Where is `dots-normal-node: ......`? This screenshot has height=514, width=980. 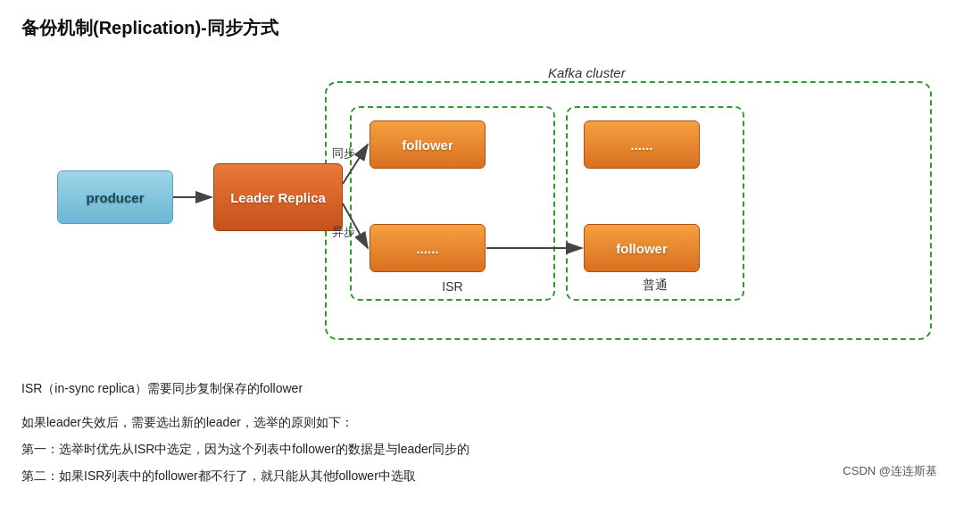 dots-normal-node: ...... is located at coordinates (642, 145).